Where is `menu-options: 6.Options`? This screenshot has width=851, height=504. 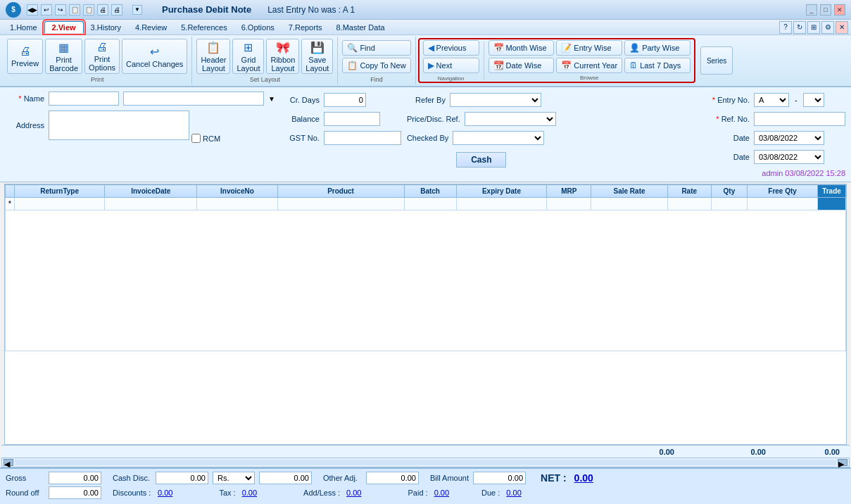 menu-options: 6.Options is located at coordinates (258, 27).